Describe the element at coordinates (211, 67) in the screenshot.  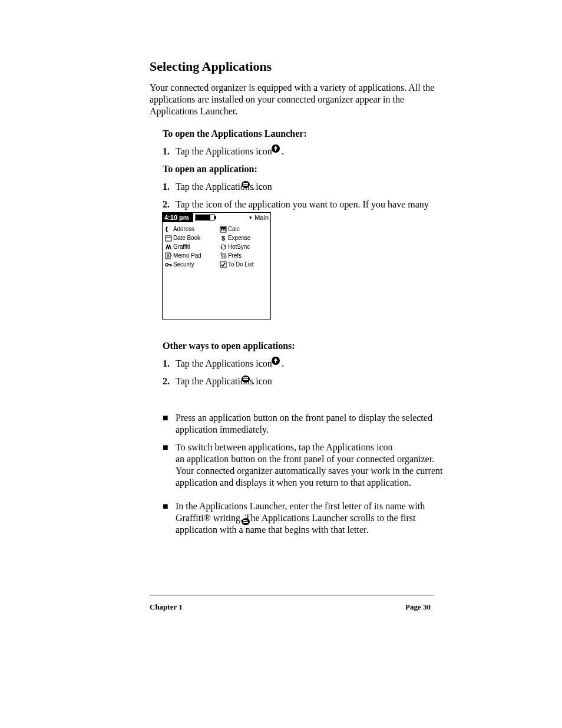
I see `section-heading: Selecting Applications` at that location.